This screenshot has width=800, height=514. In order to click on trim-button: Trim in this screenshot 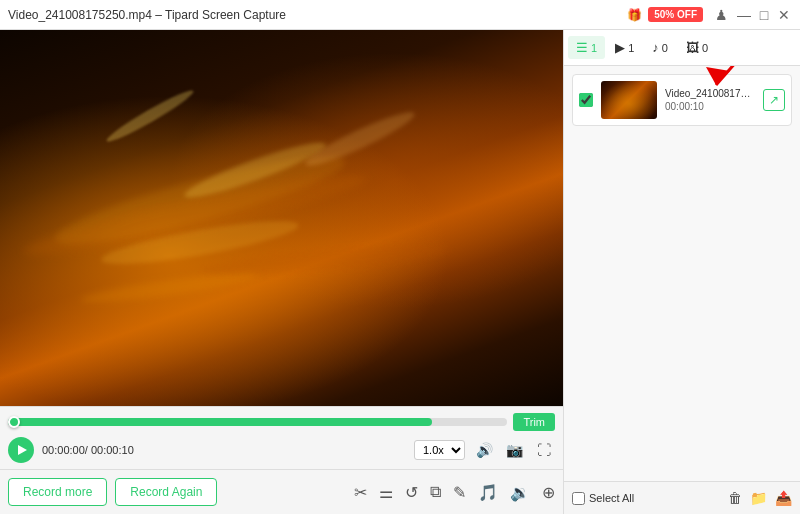, I will do `click(534, 422)`.